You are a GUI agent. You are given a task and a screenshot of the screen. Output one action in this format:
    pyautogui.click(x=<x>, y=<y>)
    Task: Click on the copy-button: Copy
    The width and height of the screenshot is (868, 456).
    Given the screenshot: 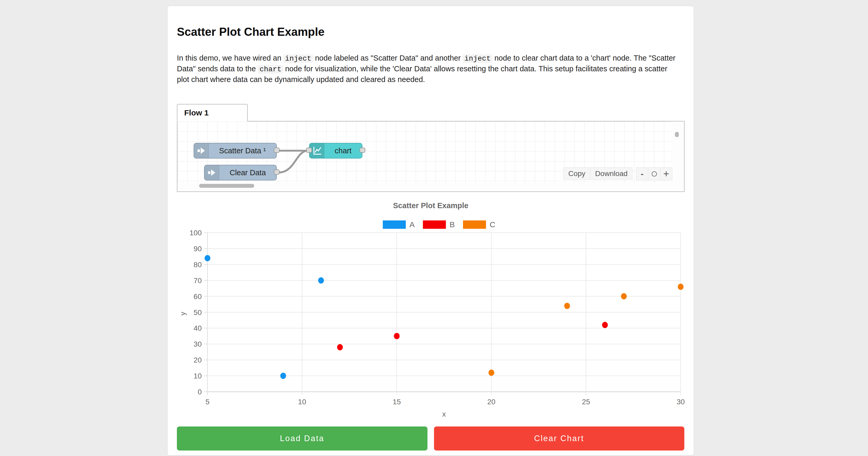 What is the action you would take?
    pyautogui.click(x=577, y=174)
    